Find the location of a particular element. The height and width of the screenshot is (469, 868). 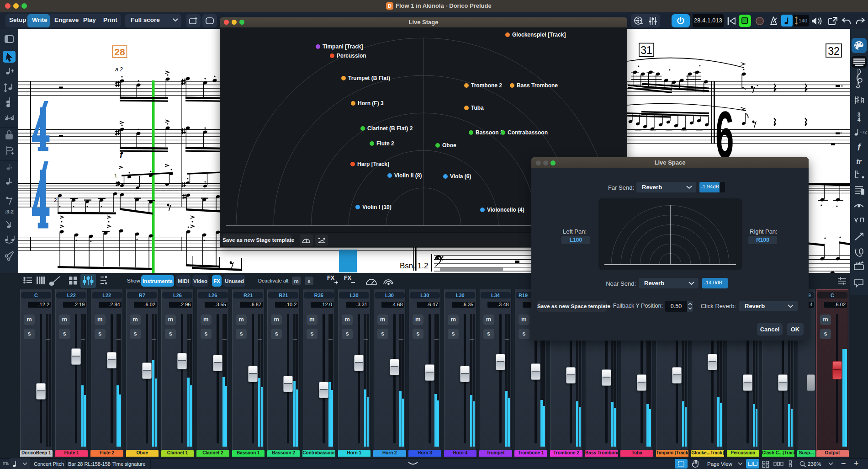

svg-text: Unused is located at coordinates (234, 281).